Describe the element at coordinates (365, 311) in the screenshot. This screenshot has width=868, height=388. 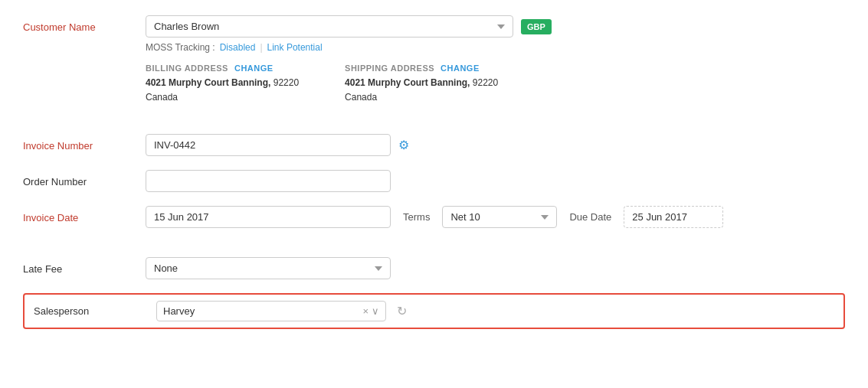
I see `salesperson-clear-button: ×` at that location.